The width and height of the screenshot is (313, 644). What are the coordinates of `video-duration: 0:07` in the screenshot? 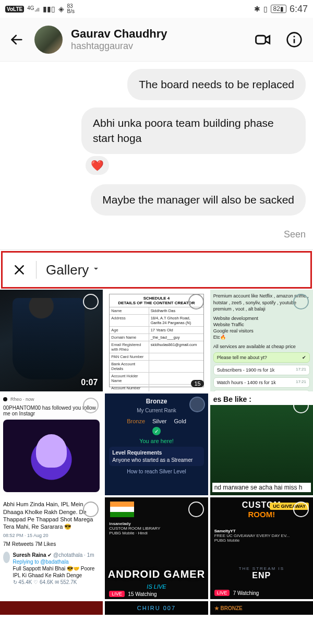 It's located at (89, 383).